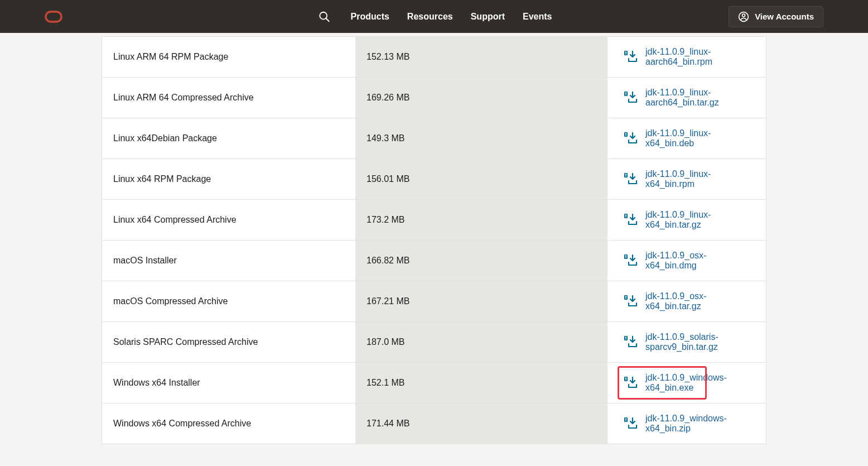 The image size is (868, 466). What do you see at coordinates (481, 138) in the screenshot?
I see `size-cell: 149.3 MB` at bounding box center [481, 138].